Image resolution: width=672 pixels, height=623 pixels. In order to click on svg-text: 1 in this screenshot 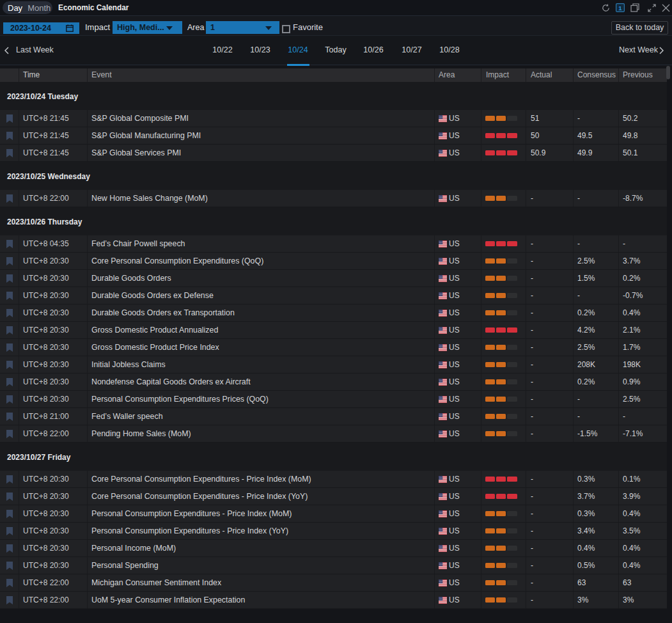, I will do `click(620, 8)`.